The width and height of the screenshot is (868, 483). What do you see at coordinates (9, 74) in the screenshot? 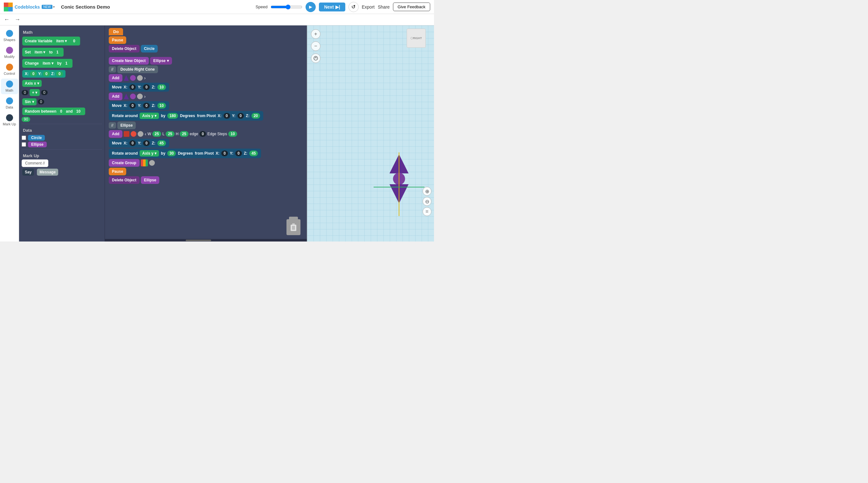
I see `sidebar-label-control: Control` at bounding box center [9, 74].